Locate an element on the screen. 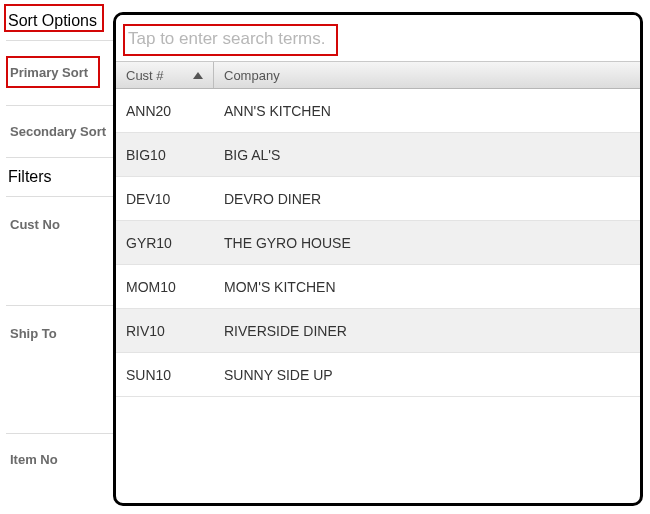 This screenshot has width=650, height=514. cell-cust: SUN10 is located at coordinates (165, 375).